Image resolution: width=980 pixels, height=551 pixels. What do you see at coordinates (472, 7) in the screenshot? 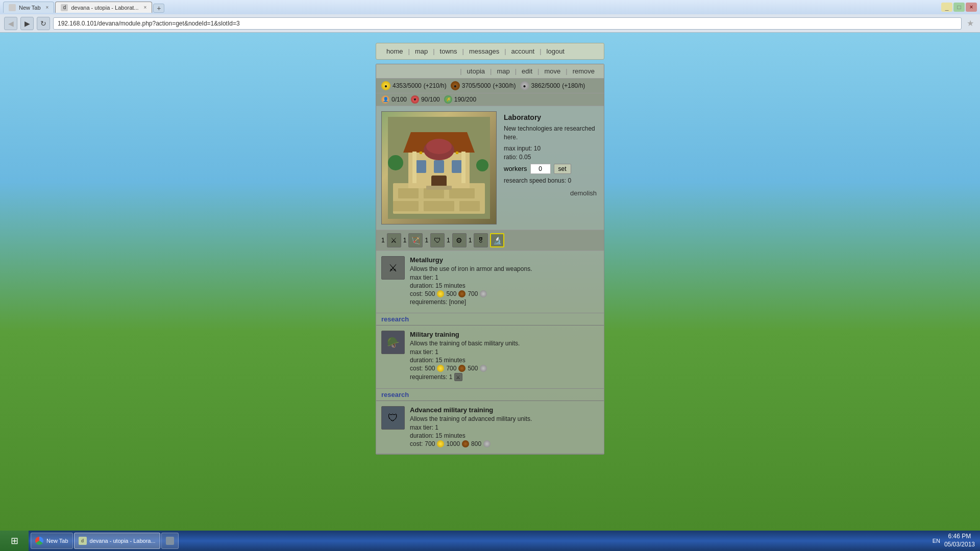
I see `browser-tabs: New Tab × d devana - utopia - Laborat...…` at bounding box center [472, 7].